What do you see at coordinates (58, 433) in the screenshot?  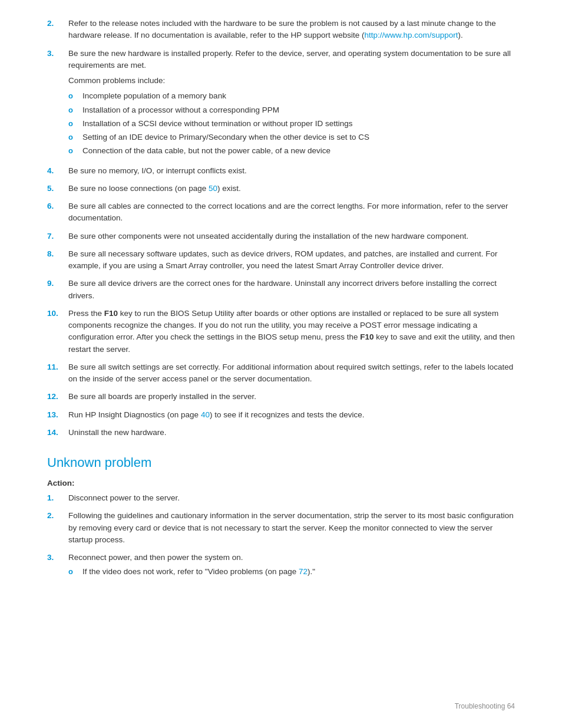 I see `item-number-14: 14.` at bounding box center [58, 433].